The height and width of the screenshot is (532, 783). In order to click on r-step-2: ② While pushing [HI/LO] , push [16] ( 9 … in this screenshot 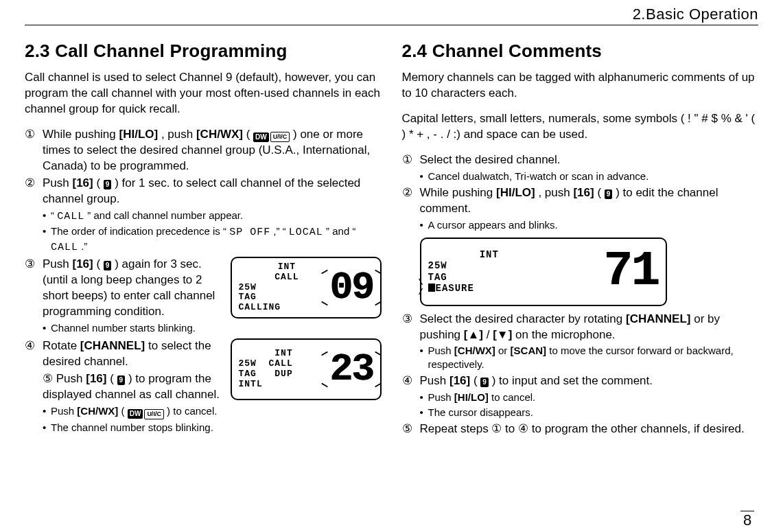, I will do `click(581, 209)`.